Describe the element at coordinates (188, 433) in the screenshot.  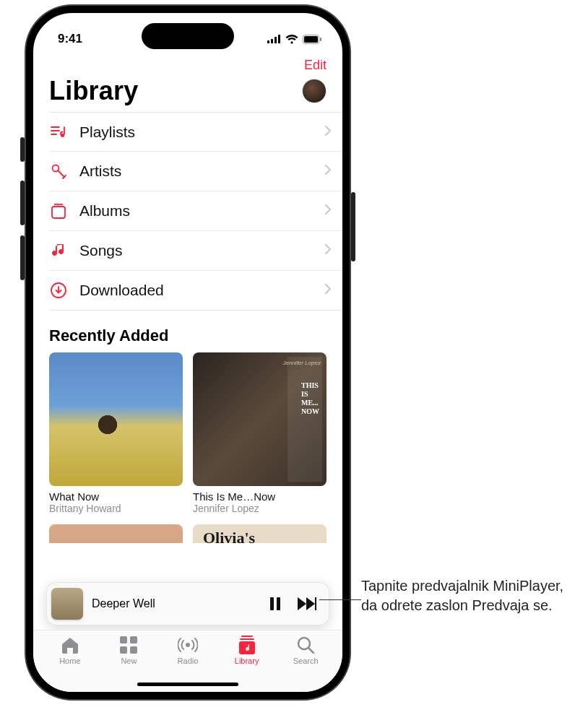
I see `recently-added-grid: What Now Brittany Howard Jennifer Lopez …` at that location.